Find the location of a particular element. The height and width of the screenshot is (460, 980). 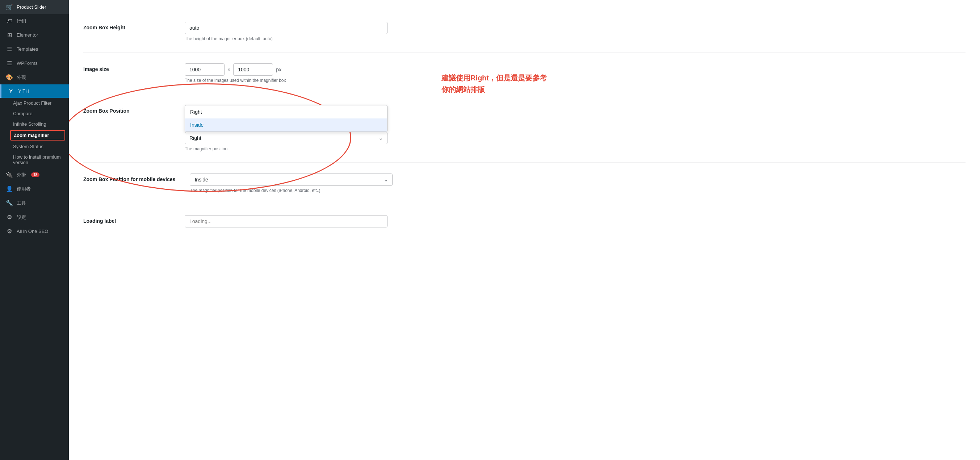

sidebar-item-plugins: 🔌 外掛 18 is located at coordinates (34, 175).